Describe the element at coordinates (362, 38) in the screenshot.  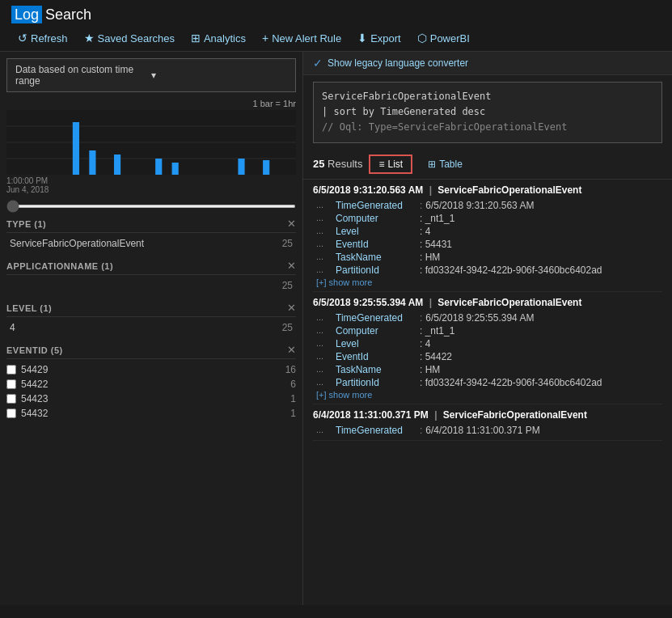
I see `download-icon: ⬇` at that location.